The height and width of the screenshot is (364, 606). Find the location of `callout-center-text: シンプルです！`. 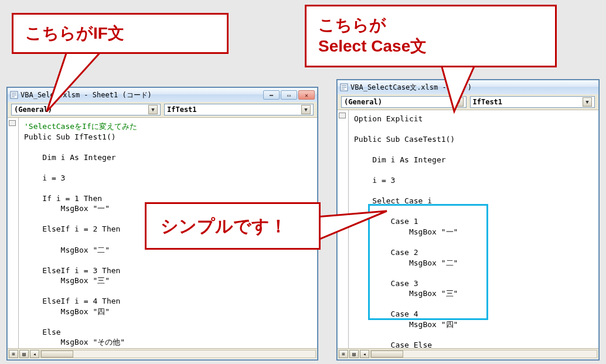

callout-center-text: シンプルです！ is located at coordinates (224, 226).